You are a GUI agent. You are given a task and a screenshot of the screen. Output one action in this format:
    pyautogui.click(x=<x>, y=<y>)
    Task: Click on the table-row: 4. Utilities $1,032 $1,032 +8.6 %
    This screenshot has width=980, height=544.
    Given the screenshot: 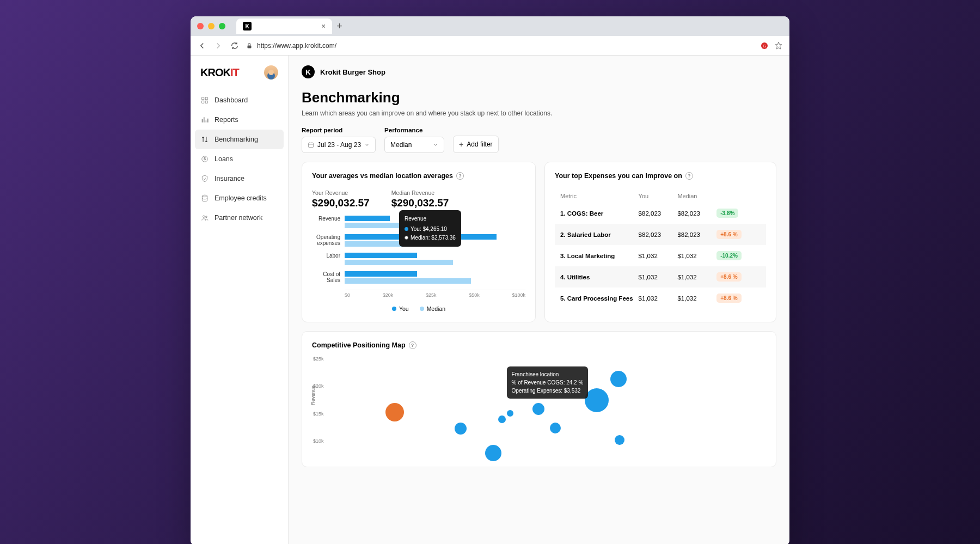 What is the action you would take?
    pyautogui.click(x=660, y=277)
    